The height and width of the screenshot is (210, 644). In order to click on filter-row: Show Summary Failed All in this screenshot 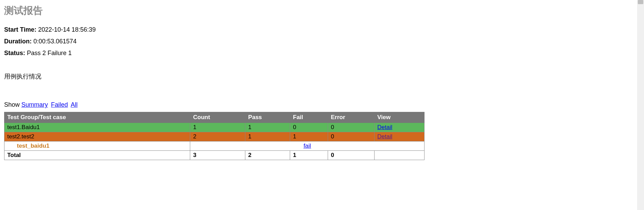, I will do `click(322, 105)`.